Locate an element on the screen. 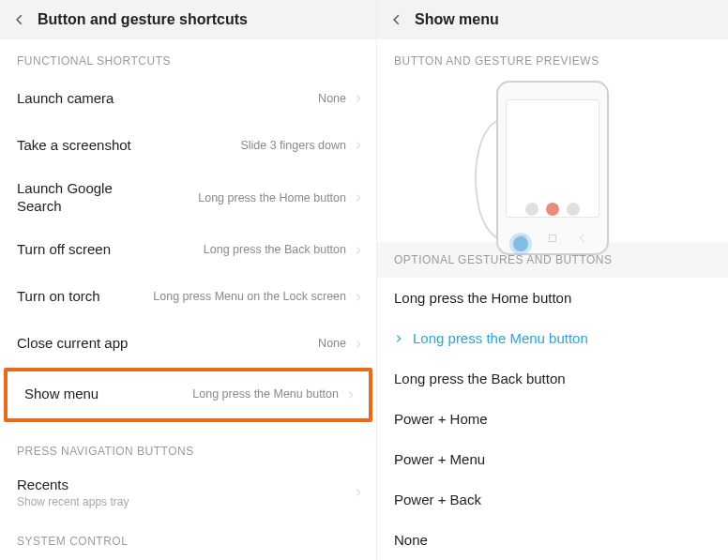  row-launch-camera: Launch camera None is located at coordinates (188, 98).